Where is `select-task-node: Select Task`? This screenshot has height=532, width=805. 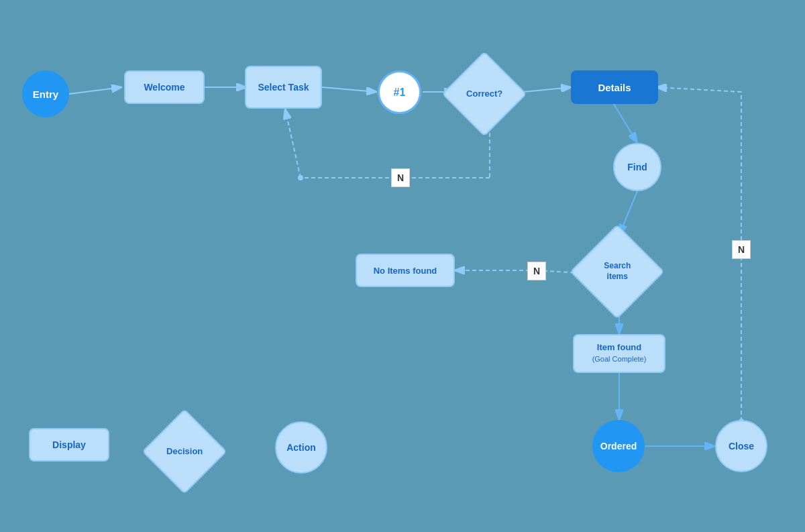 select-task-node: Select Task is located at coordinates (283, 87).